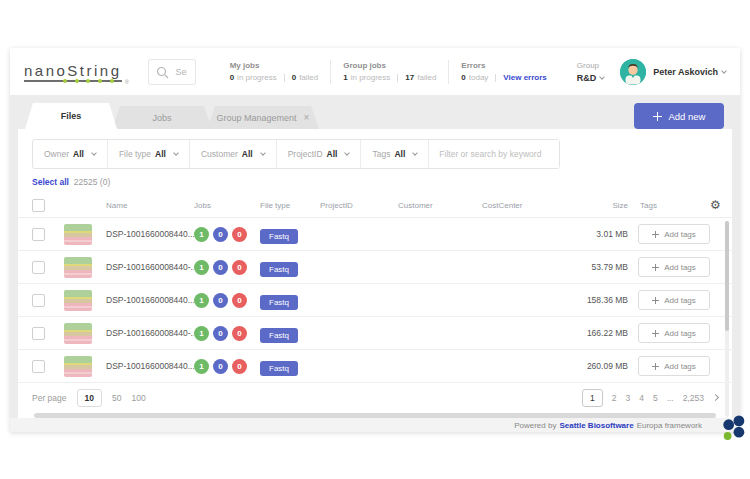  I want to click on page-last: 2,253, so click(694, 398).